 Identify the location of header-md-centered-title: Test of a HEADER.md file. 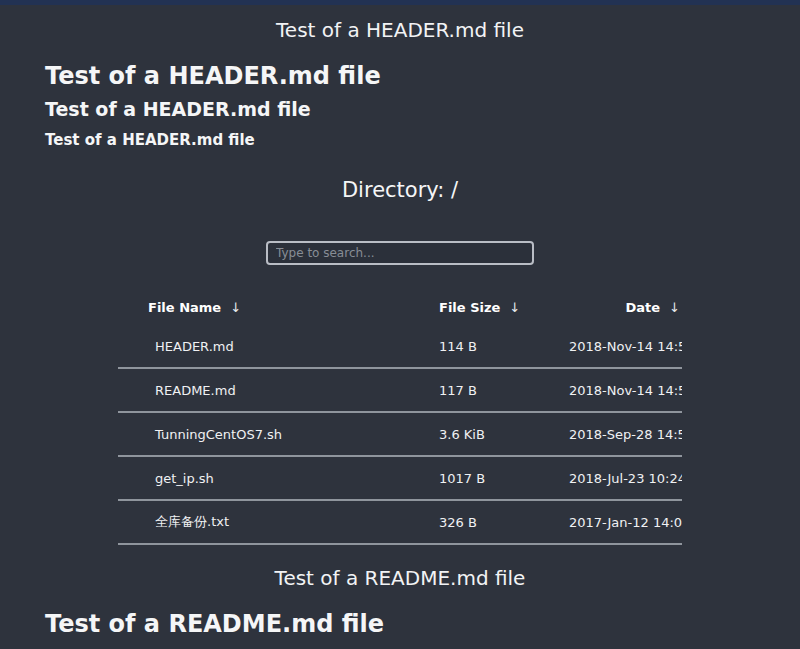
(400, 30).